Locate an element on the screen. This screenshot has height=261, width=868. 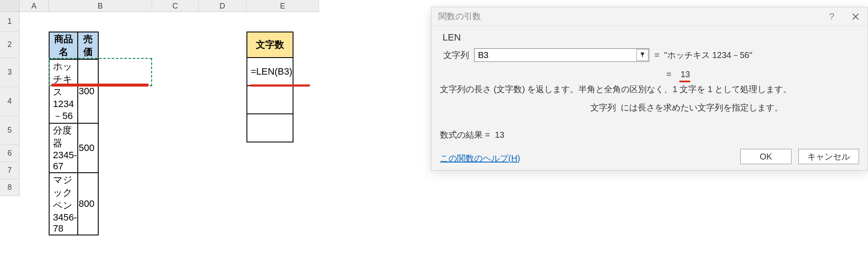
row-head-7: 7 is located at coordinates (10, 171).